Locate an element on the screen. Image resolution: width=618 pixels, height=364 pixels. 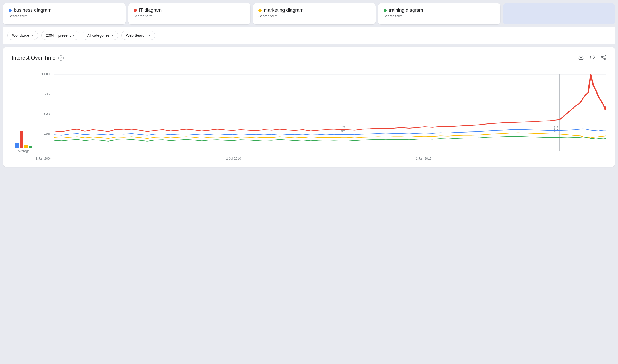
search-term-card-marketing: marketing diagram Search term is located at coordinates (314, 14).